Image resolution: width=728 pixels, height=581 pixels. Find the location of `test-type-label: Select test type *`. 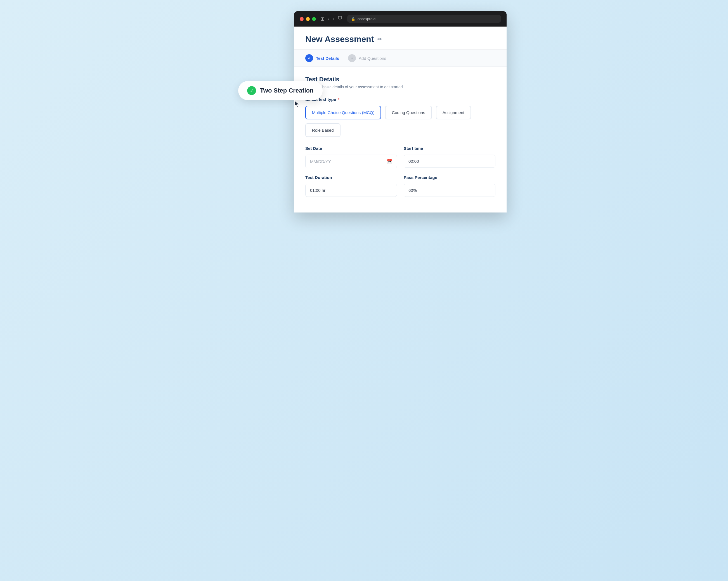

test-type-label: Select test type * is located at coordinates (400, 99).